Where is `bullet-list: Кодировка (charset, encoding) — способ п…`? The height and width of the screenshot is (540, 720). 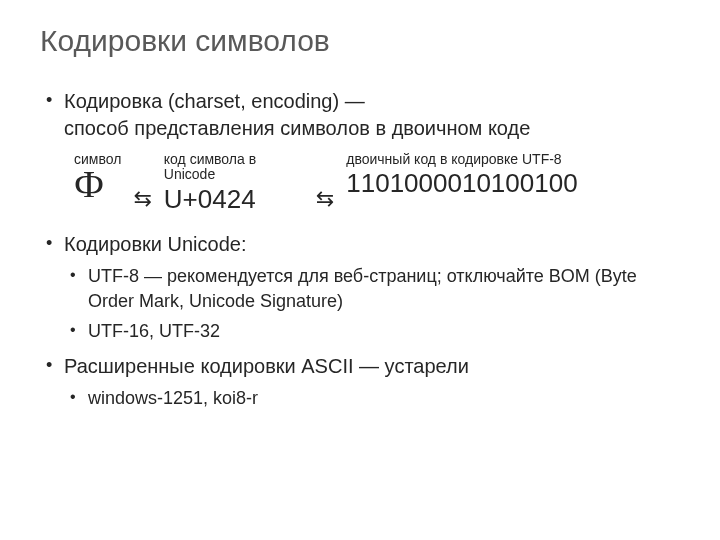
bullet-list: Кодировка (charset, encoding) — способ п… is located at coordinates (360, 115).